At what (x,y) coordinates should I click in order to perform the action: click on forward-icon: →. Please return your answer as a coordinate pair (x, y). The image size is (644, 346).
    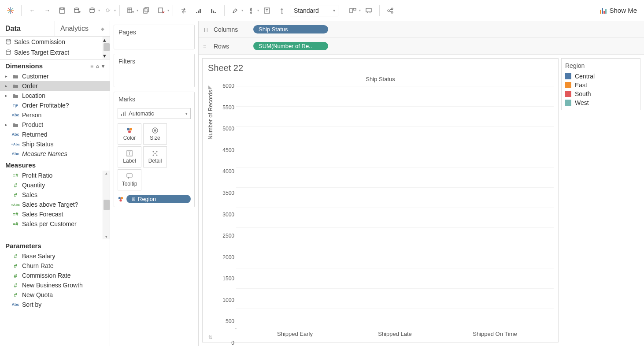
    Looking at the image, I should click on (47, 11).